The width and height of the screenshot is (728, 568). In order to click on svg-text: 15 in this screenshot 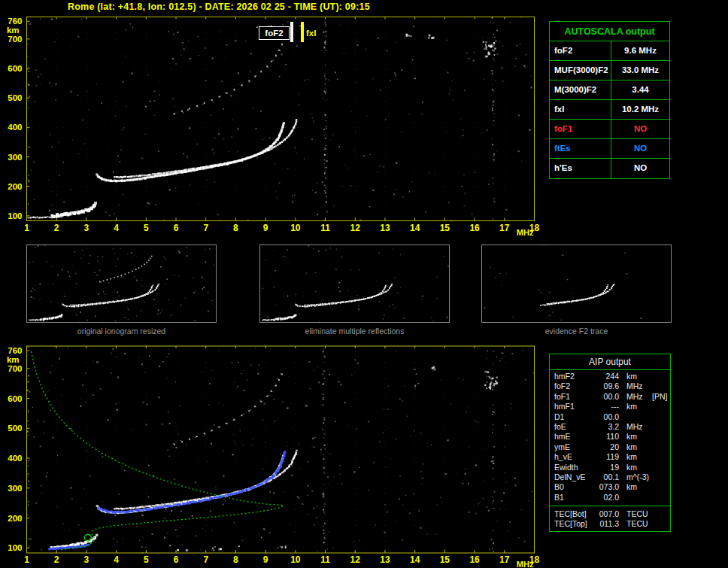, I will do `click(445, 560)`.